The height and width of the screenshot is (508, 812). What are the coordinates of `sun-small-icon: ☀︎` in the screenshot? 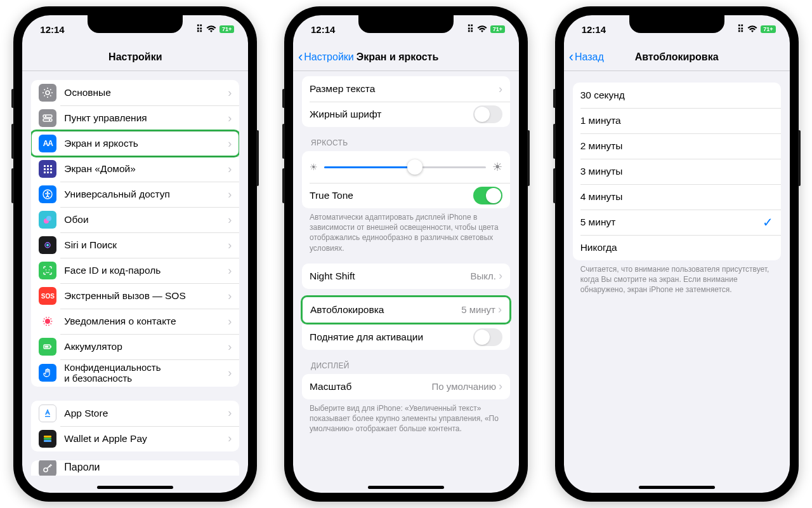 It's located at (313, 167).